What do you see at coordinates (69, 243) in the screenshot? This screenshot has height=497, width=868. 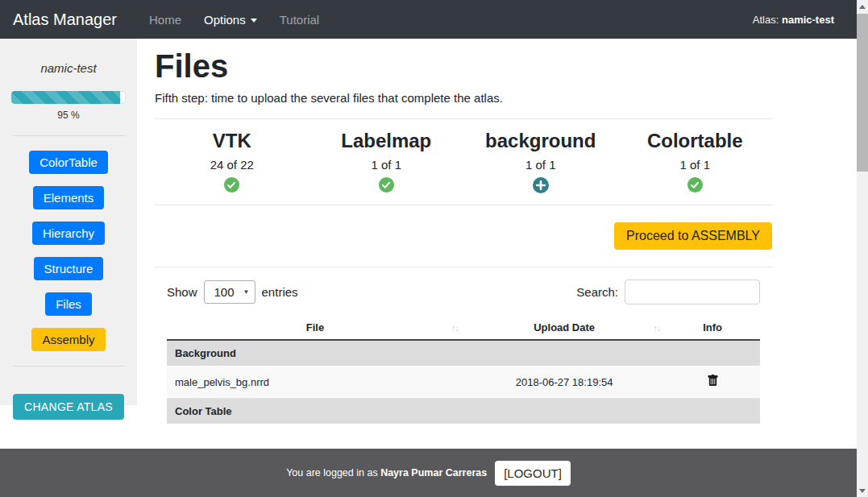 I see `sidebar: namic-test 95 % ColorTable Elements Hier…` at bounding box center [69, 243].